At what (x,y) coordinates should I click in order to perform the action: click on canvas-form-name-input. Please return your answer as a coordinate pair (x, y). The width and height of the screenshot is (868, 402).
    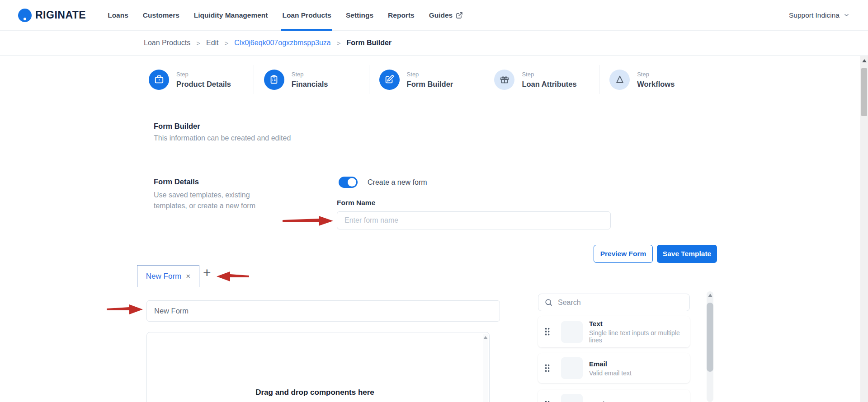
    Looking at the image, I should click on (323, 311).